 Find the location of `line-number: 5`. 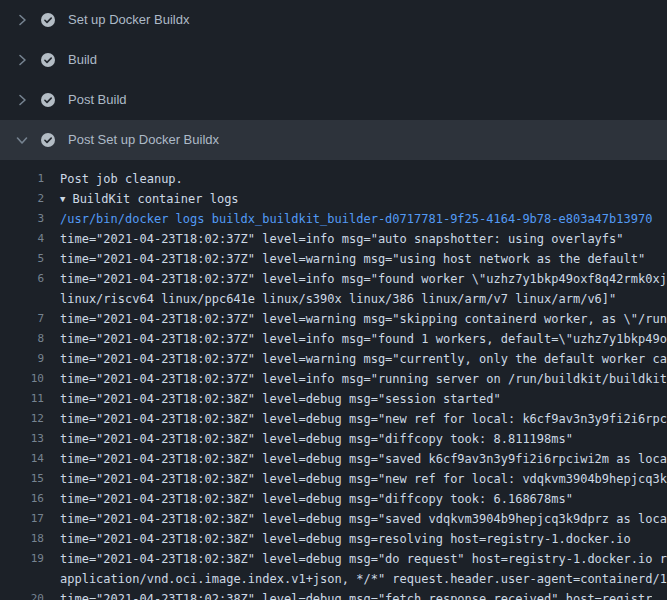

line-number: 5 is located at coordinates (30, 259).